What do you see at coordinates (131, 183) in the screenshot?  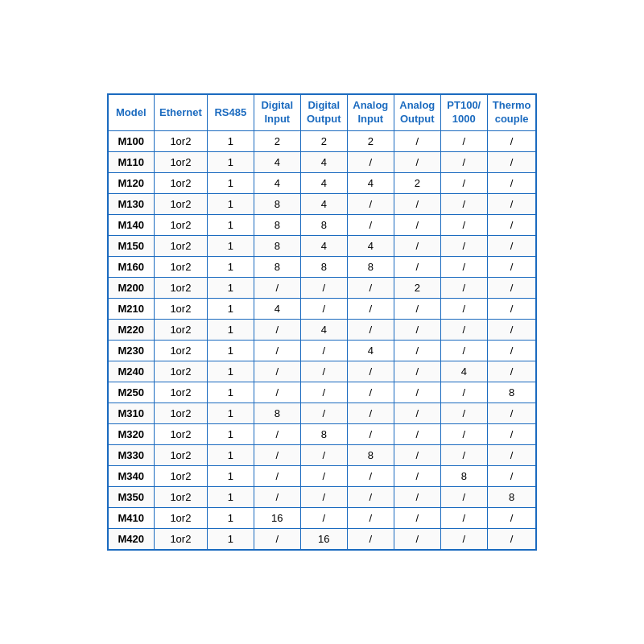 I see `cell-model: M120` at bounding box center [131, 183].